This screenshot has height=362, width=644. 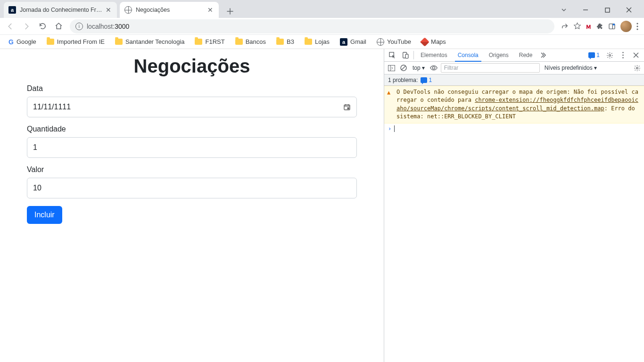 What do you see at coordinates (35, 148) in the screenshot?
I see `quantidade-value: 1` at bounding box center [35, 148].